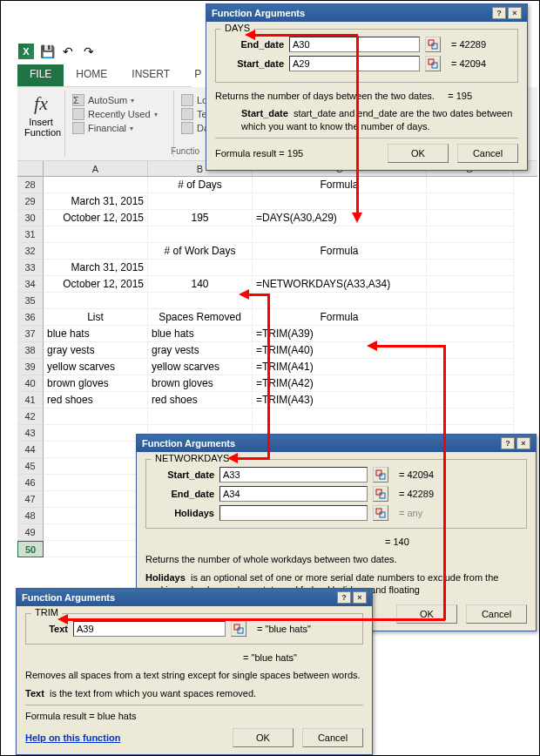 Image resolution: width=540 pixels, height=756 pixels. I want to click on row-header: 30, so click(30, 218).